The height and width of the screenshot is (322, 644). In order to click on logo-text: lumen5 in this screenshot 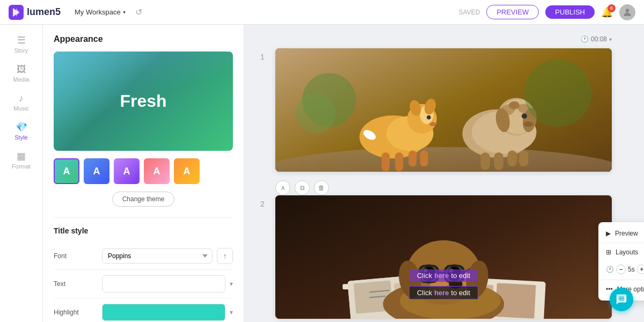, I will do `click(44, 12)`.